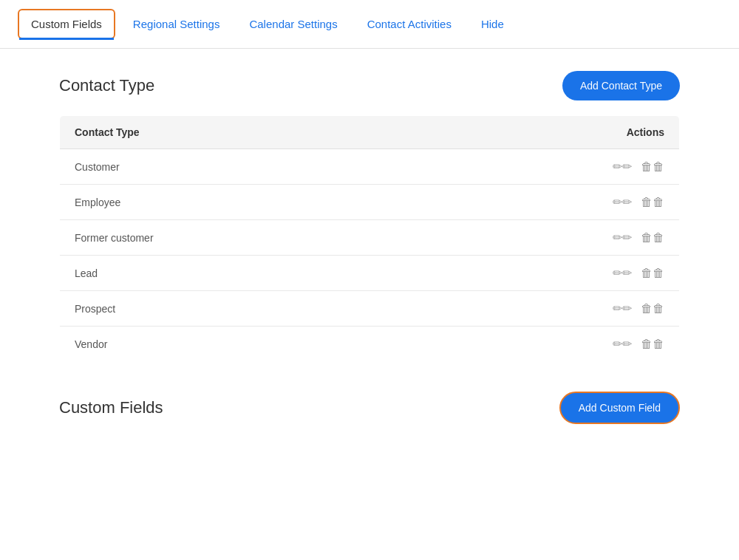 The width and height of the screenshot is (739, 560). What do you see at coordinates (232, 309) in the screenshot?
I see `contact-type-name: Prospect` at bounding box center [232, 309].